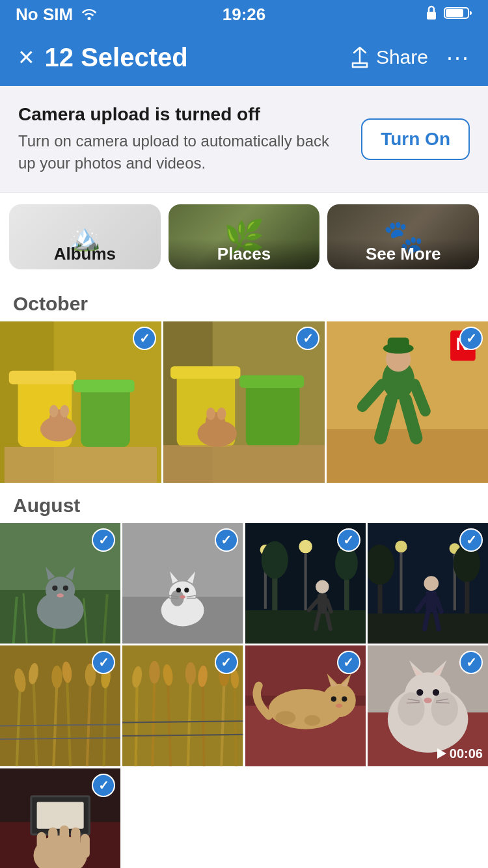 The height and width of the screenshot is (868, 488). What do you see at coordinates (458, 57) in the screenshot?
I see `more-button: ···` at bounding box center [458, 57].